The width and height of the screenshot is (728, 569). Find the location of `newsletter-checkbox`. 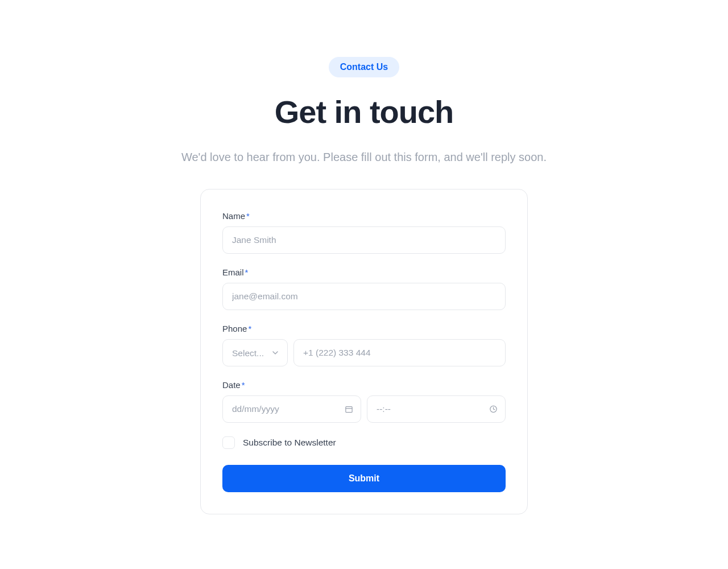

newsletter-checkbox is located at coordinates (229, 443).